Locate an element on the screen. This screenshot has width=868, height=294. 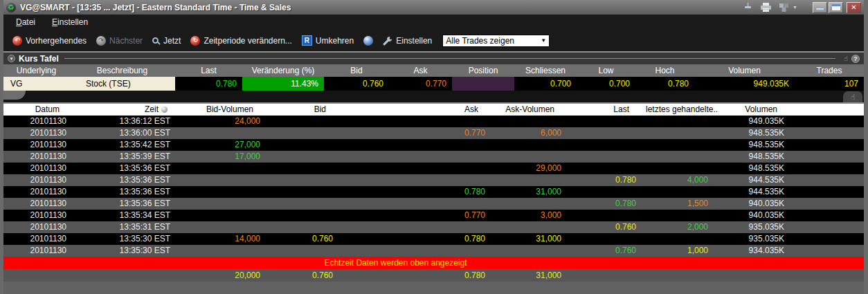
menu-datei: Datei is located at coordinates (26, 22).